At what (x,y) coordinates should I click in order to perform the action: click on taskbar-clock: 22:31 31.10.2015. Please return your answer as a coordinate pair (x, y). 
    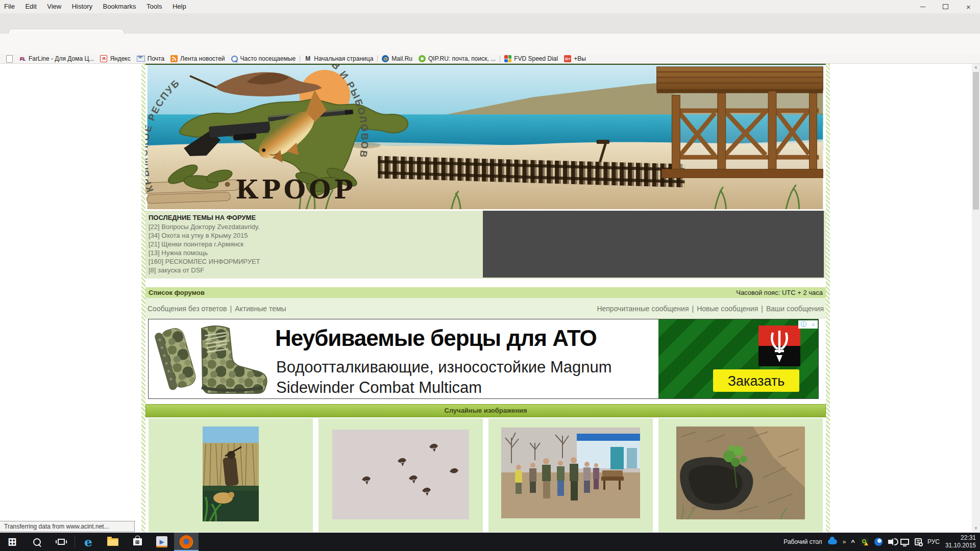
    Looking at the image, I should click on (961, 542).